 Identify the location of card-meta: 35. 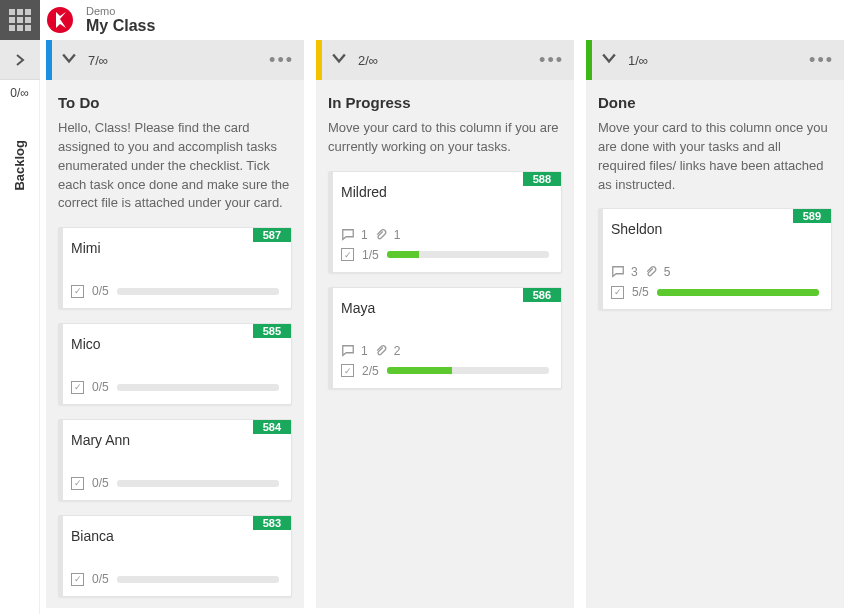
(715, 272).